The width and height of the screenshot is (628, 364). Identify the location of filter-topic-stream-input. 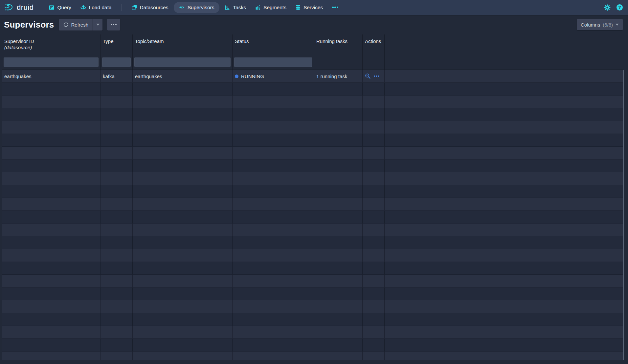
(183, 62).